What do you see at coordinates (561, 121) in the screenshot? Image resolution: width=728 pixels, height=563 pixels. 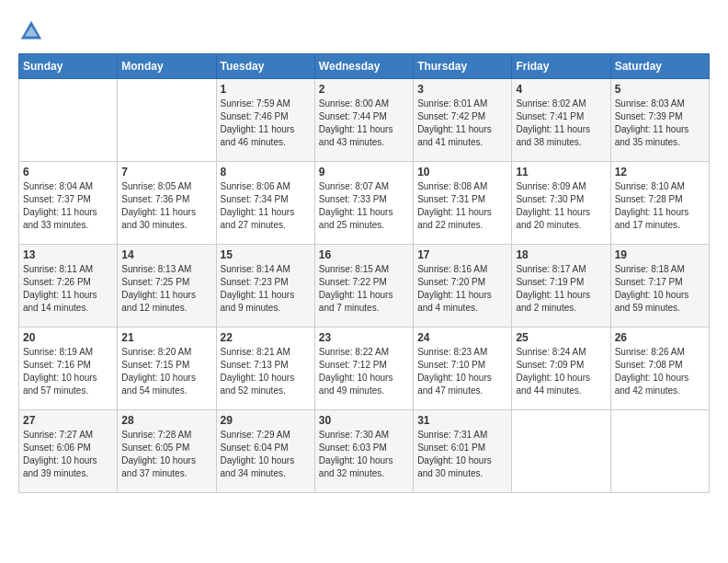 I see `calendar-cell: 4Sunrise: 8:02 AMSunset: 7:41 PMDaylight…` at bounding box center [561, 121].